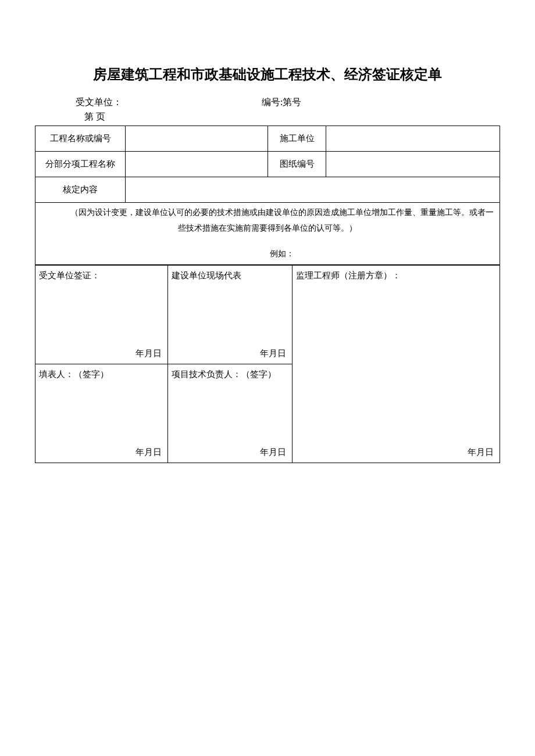 This screenshot has width=535, height=756. Describe the element at coordinates (169, 102) in the screenshot. I see `recipient-label: 受文单位：` at that location.